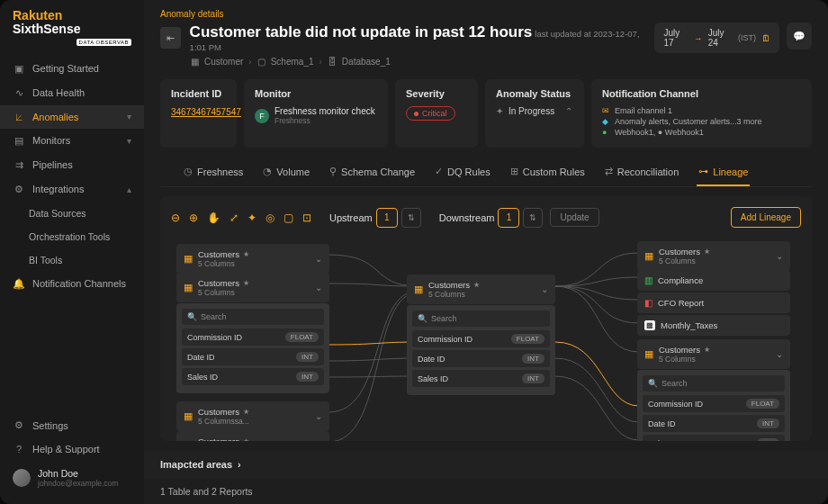 Image resolution: width=828 pixels, height=504 pixels. What do you see at coordinates (714, 405) in the screenshot?
I see `lineage-node-columns: 🔍Search Commission IDFLOAT Date IDINT Sa…` at bounding box center [714, 405].